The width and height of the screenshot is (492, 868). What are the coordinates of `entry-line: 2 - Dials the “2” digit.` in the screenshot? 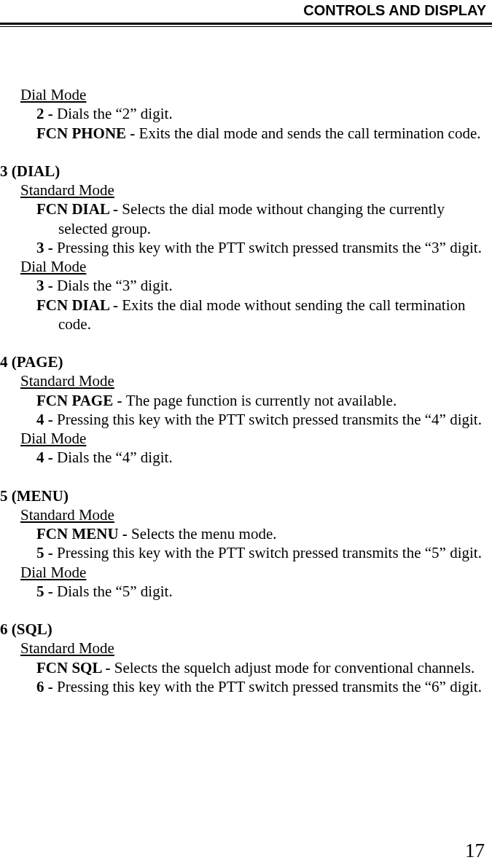 It's located at (261, 114).